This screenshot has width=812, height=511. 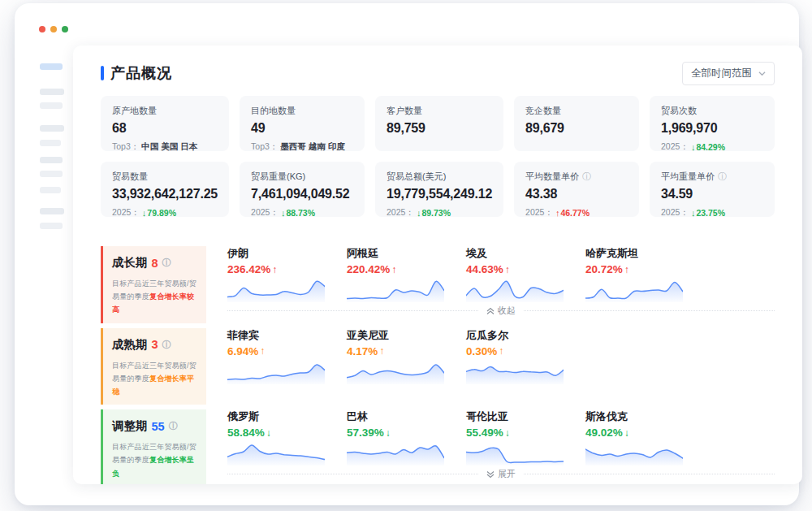 What do you see at coordinates (439, 128) in the screenshot?
I see `stat-value: 89,759` at bounding box center [439, 128].